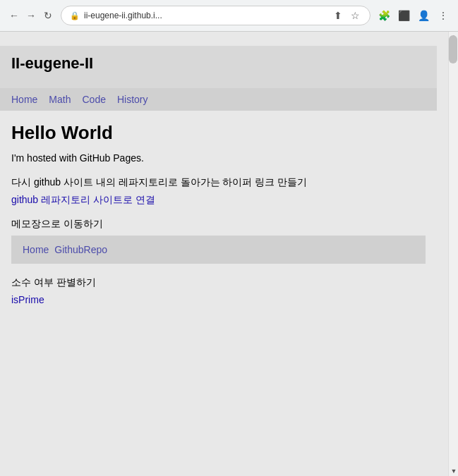 This screenshot has width=458, height=476. Describe the element at coordinates (219, 158) in the screenshot. I see `page-subtitle: I'm hosted with GitHub Pages.` at that location.